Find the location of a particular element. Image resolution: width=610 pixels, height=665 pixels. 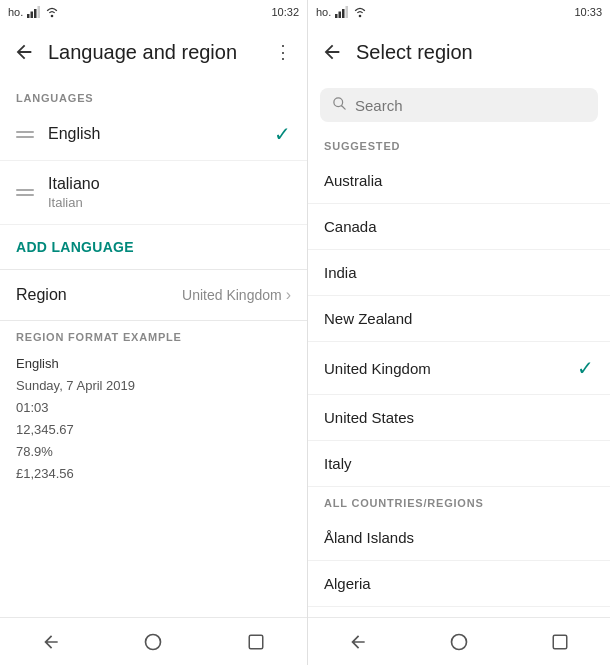

region-format-label: REGION FORMAT EXAMPLE is located at coordinates (154, 335).